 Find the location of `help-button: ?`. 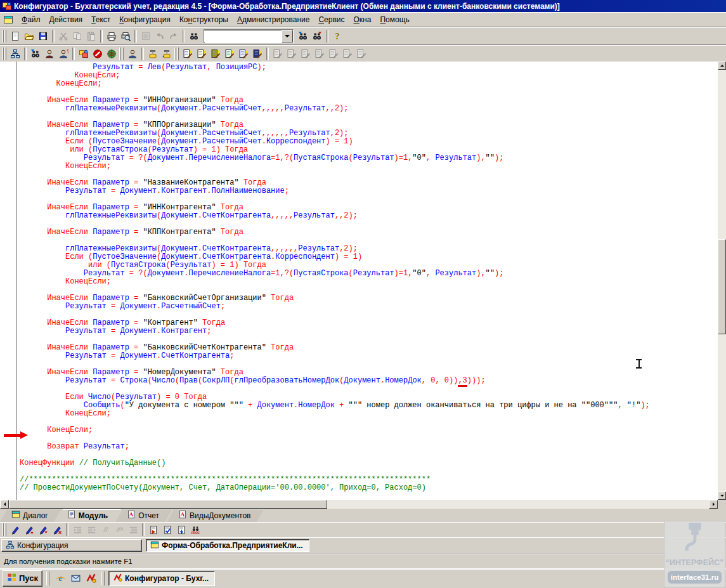

help-button: ? is located at coordinates (337, 36).